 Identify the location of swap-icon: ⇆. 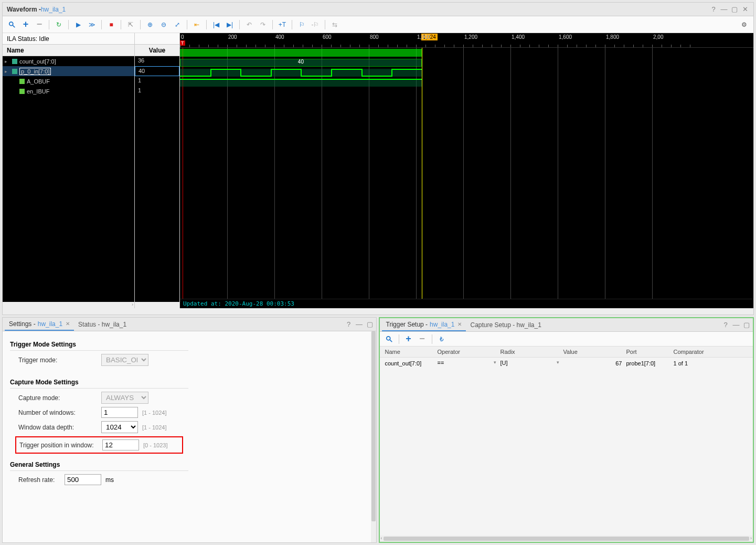
(335, 25).